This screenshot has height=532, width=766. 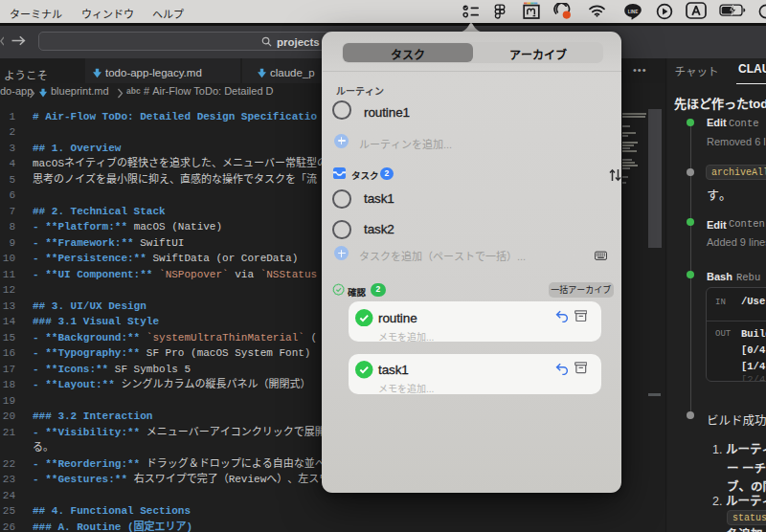 I want to click on svg-text: LINE, so click(x=633, y=11).